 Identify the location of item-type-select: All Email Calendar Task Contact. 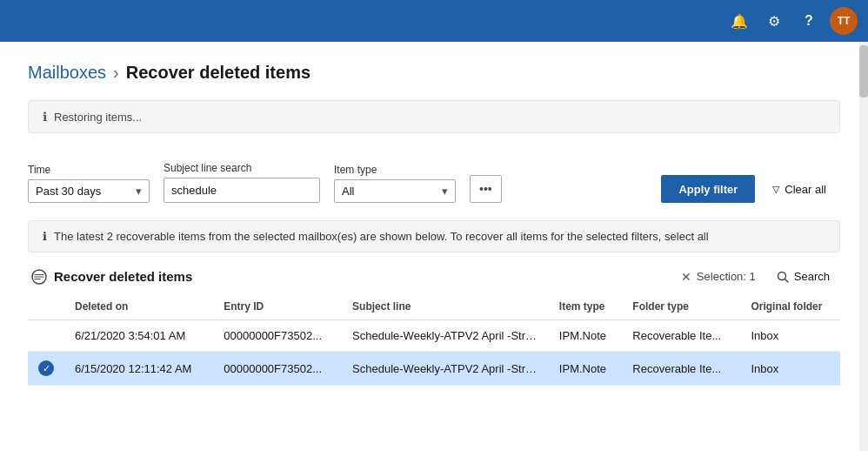
(395, 192).